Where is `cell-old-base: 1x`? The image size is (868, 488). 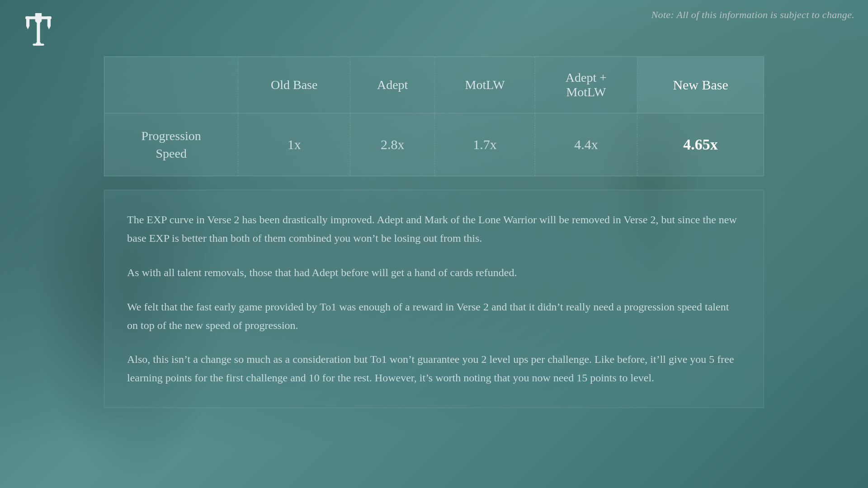 cell-old-base: 1x is located at coordinates (294, 145).